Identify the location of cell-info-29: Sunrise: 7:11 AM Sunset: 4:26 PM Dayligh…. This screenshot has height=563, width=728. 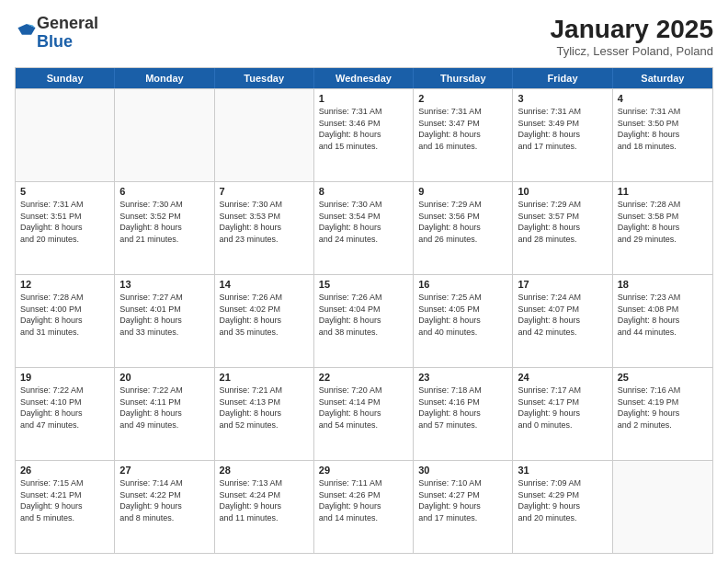
(364, 500).